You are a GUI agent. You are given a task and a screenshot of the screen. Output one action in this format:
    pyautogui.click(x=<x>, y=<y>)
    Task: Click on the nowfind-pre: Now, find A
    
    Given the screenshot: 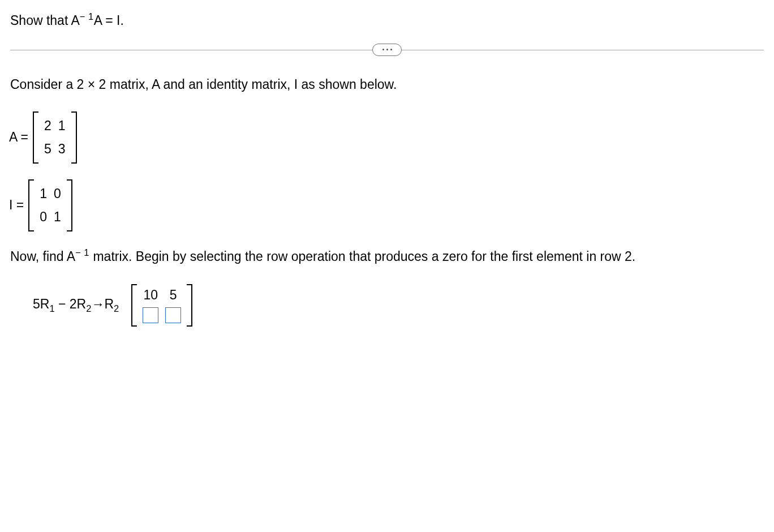 What is the action you would take?
    pyautogui.click(x=43, y=256)
    